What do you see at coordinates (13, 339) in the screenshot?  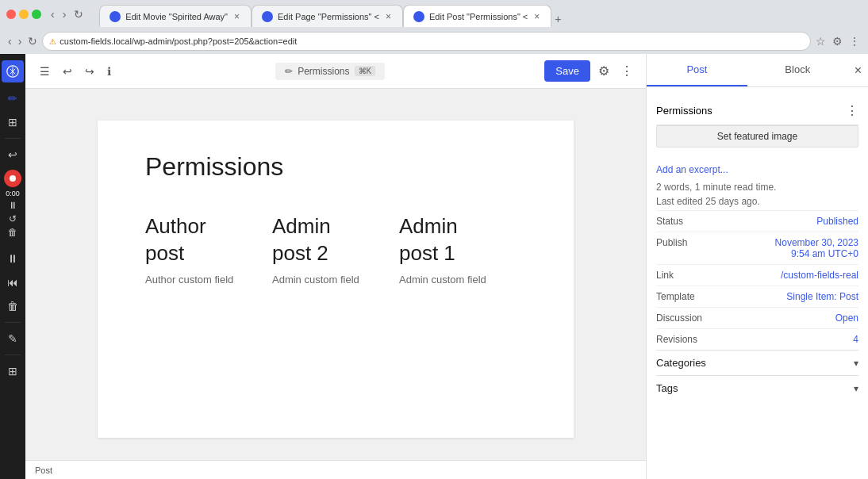 I see `toolbar-pen-icon: ✎` at bounding box center [13, 339].